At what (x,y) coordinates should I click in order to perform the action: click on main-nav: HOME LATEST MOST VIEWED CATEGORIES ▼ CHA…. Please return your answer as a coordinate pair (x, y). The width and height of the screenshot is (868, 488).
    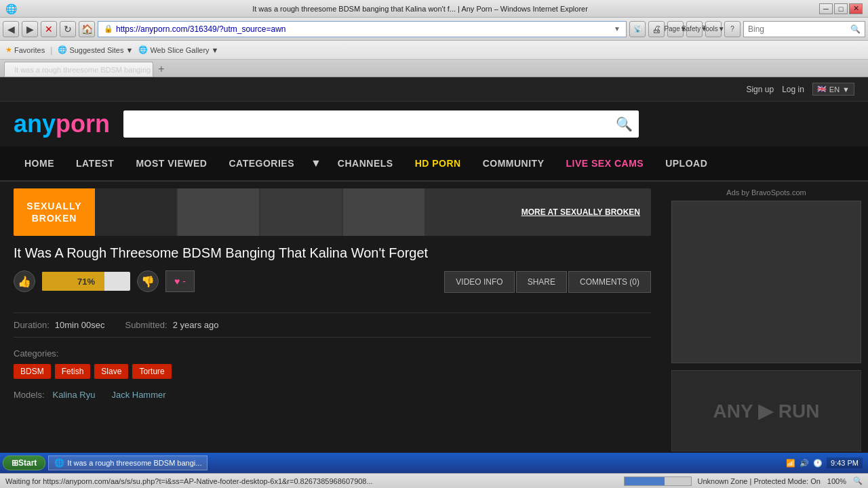
    Looking at the image, I should click on (434, 164).